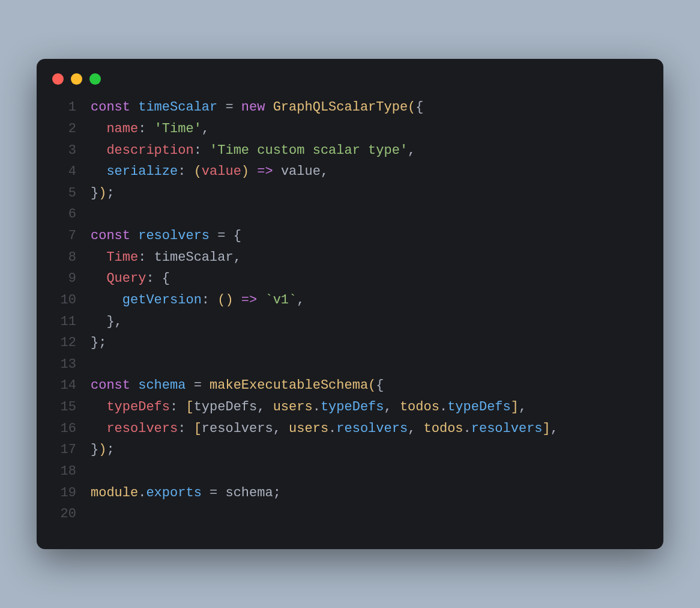  Describe the element at coordinates (64, 108) in the screenshot. I see `line-number: 1` at that location.